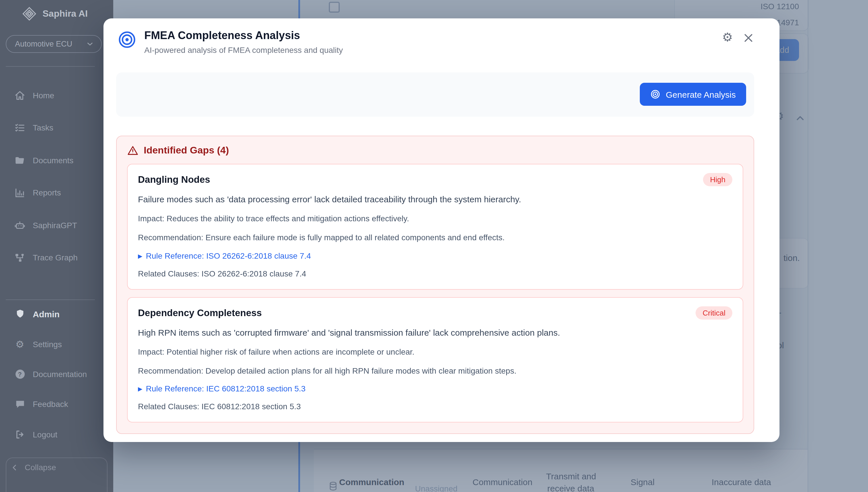  What do you see at coordinates (187, 151) in the screenshot?
I see `gaps-header-label: Identified Gaps (4)` at bounding box center [187, 151].